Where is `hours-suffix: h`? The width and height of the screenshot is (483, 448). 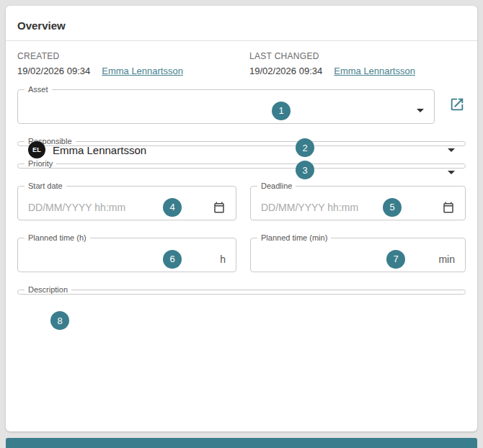 hours-suffix: h is located at coordinates (223, 259).